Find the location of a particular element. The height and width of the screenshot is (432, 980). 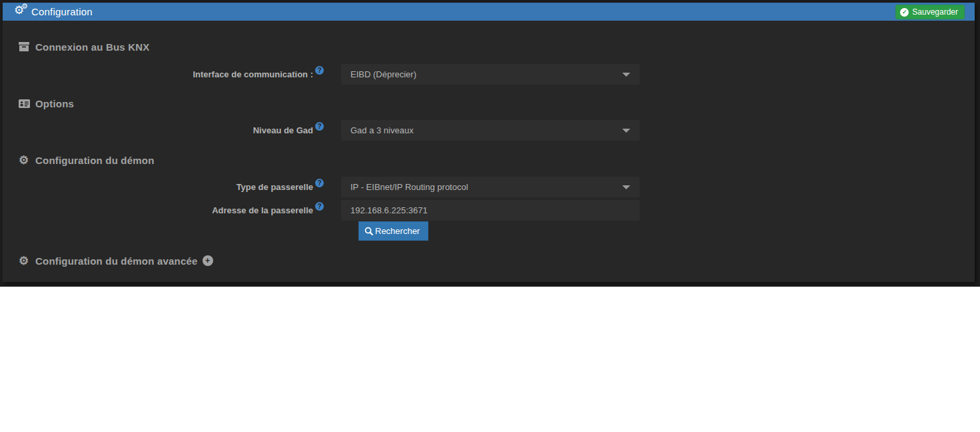

gad-level-select: Gad a 3 niveaux is located at coordinates (490, 131).